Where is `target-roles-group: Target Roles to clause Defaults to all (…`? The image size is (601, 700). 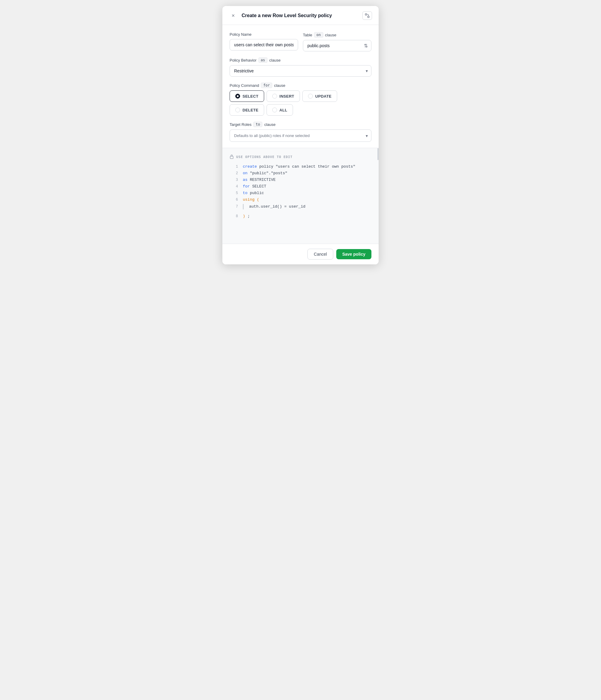
target-roles-group: Target Roles to clause Defaults to all (… is located at coordinates (301, 132).